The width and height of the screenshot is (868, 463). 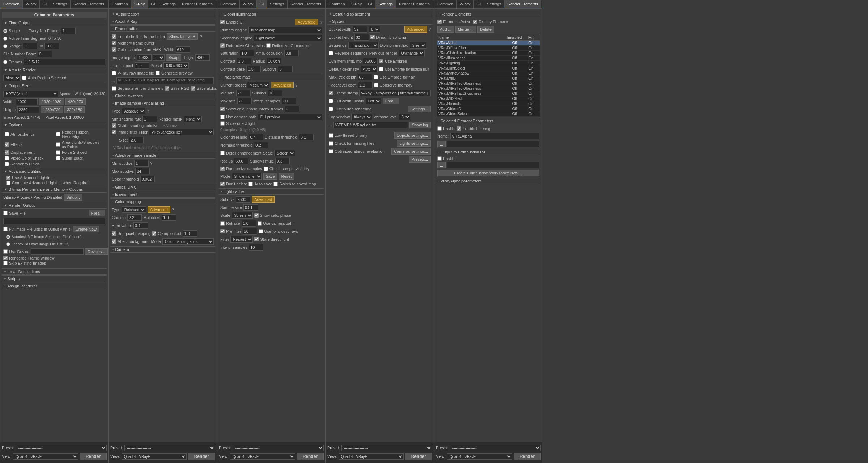 I want to click on dont-delete-check, so click(x=222, y=184).